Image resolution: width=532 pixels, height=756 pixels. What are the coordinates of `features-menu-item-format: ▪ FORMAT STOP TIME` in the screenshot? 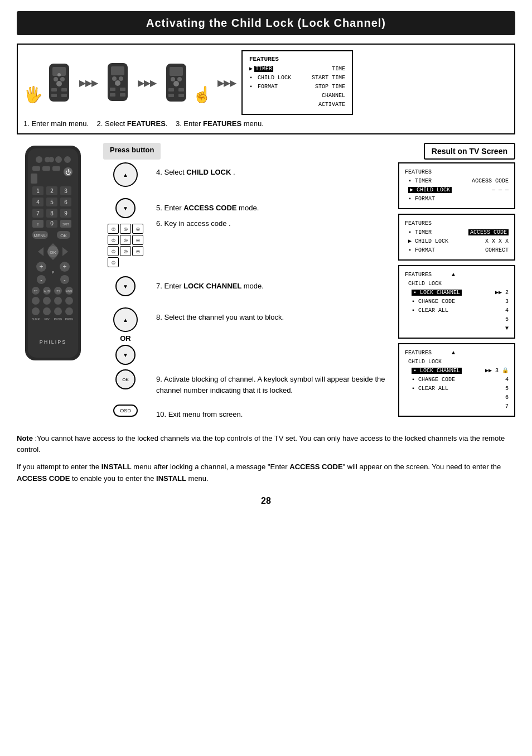 It's located at (297, 87).